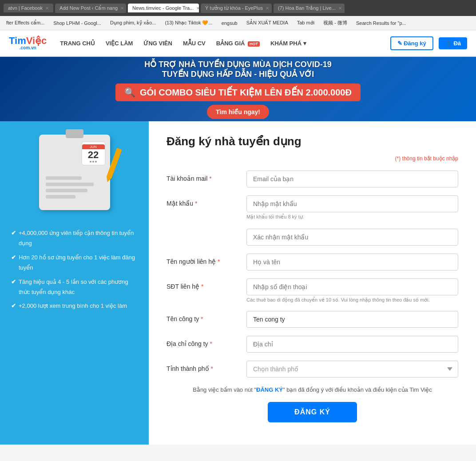  What do you see at coordinates (158, 44) in the screenshot?
I see `nav-candidates: ỨNG VIÊN` at bounding box center [158, 44].